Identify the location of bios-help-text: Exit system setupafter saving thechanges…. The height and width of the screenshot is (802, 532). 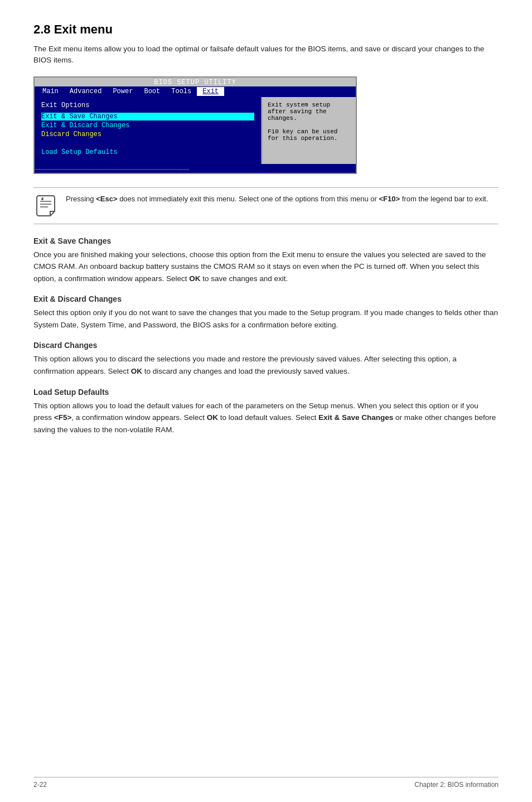
(302, 122).